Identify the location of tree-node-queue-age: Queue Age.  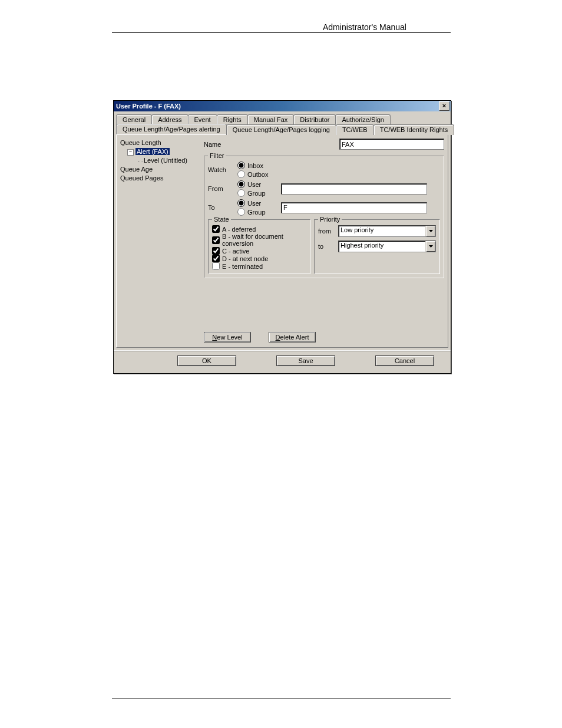
(161, 170).